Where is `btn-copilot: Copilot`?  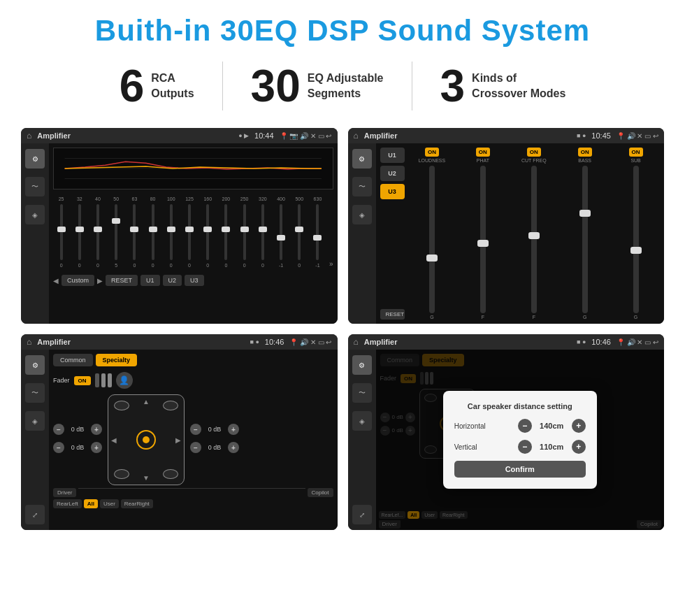 btn-copilot: Copilot is located at coordinates (320, 492).